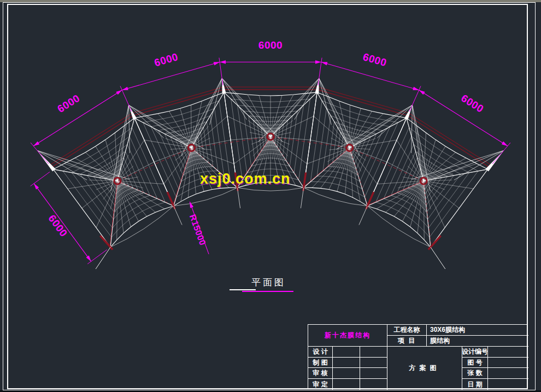 This screenshot has width=541, height=392. I want to click on drawing-no-value, so click(508, 363).